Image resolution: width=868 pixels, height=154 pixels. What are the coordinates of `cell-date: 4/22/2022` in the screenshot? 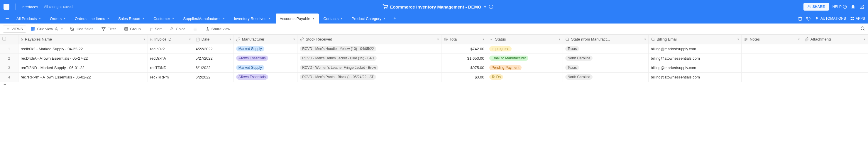 It's located at (213, 49).